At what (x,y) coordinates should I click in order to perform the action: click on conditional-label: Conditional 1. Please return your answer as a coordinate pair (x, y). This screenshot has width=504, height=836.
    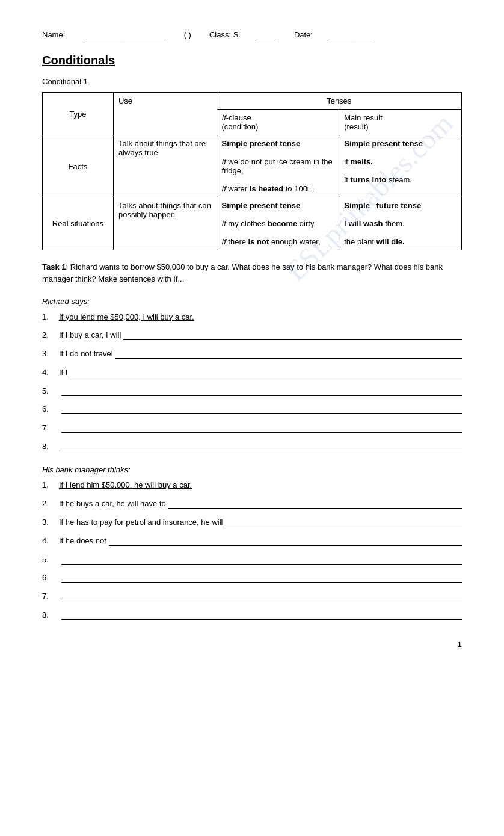
    Looking at the image, I should click on (252, 82).